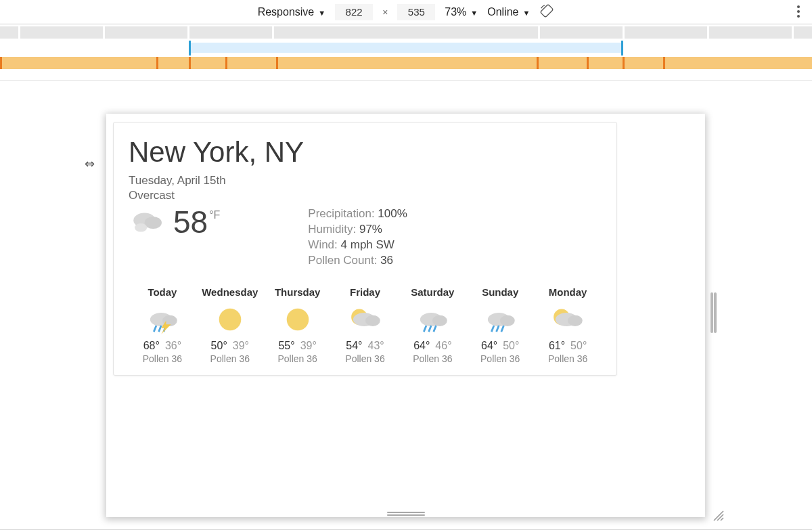  I want to click on wind-value: 4 mph SW, so click(368, 245).